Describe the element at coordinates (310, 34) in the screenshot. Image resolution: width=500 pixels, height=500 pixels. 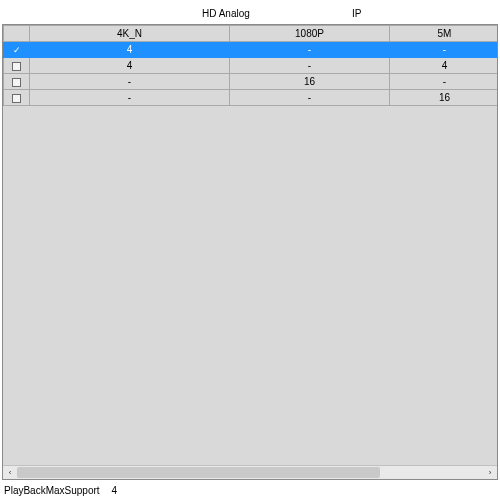
I see `col-header-1080p: 1080P` at that location.